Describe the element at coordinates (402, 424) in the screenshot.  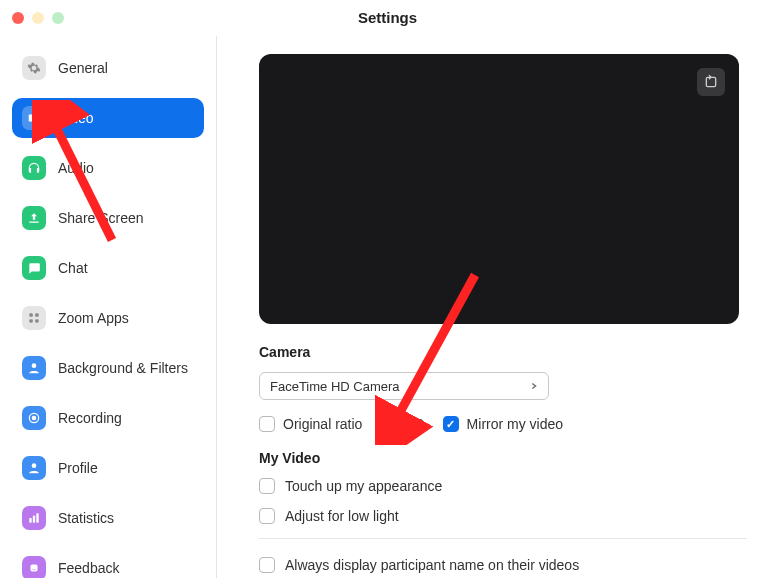
I see `hd-checkbox: HD` at that location.